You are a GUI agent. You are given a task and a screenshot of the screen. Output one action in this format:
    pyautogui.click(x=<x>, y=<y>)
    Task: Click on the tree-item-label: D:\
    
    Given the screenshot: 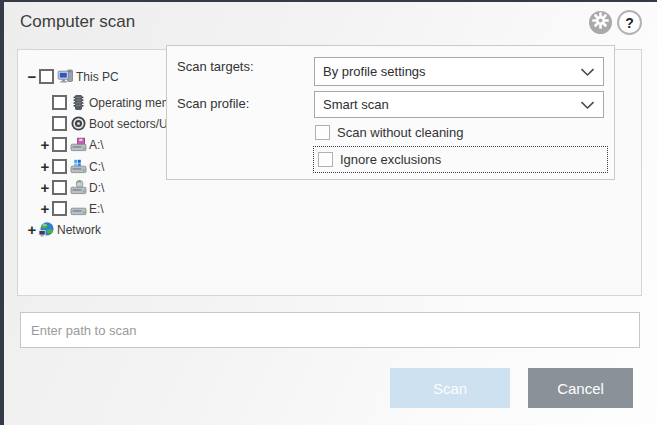 What is the action you would take?
    pyautogui.click(x=96, y=188)
    